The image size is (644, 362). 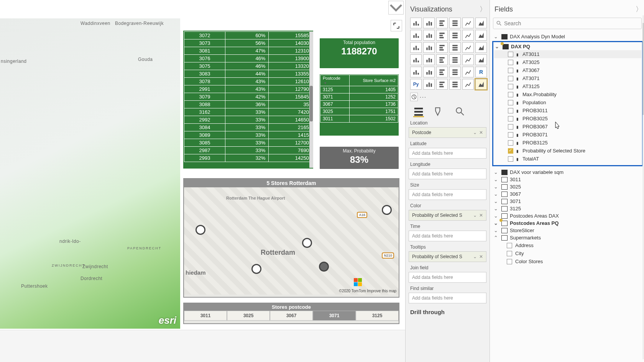 What do you see at coordinates (248, 89) in the screenshot?
I see `table-row: 299143%12790` at bounding box center [248, 89].